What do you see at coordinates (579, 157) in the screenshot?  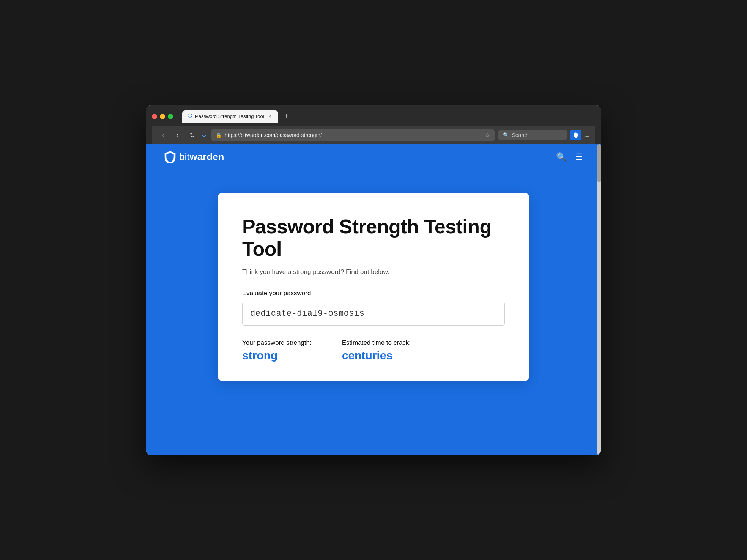 I see `site-menu-icon: ☰` at bounding box center [579, 157].